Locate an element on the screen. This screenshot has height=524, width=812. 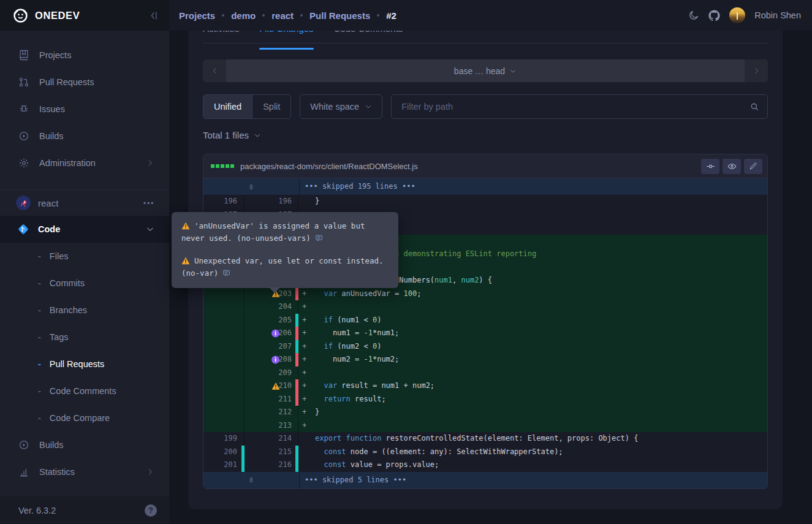
sidebar-item-code-compare: -Code Compare is located at coordinates (85, 418).